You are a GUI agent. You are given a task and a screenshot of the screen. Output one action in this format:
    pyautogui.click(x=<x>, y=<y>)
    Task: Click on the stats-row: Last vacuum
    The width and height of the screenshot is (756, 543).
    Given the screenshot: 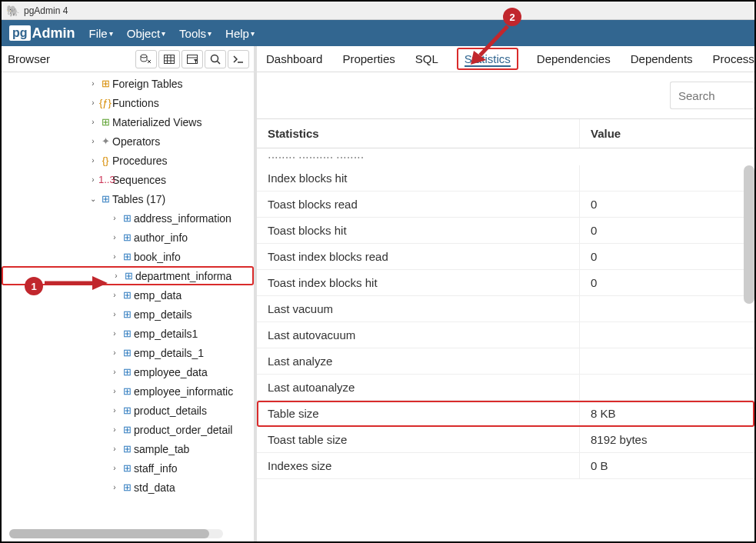 What is the action you would take?
    pyautogui.click(x=506, y=309)
    